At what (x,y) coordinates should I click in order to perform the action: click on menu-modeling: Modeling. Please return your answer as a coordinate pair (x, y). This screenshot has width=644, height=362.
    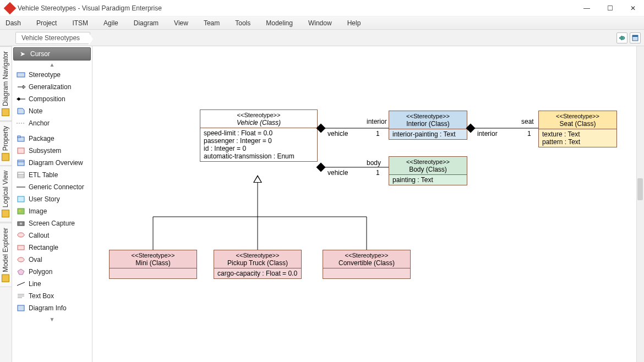
    Looking at the image, I should click on (280, 23).